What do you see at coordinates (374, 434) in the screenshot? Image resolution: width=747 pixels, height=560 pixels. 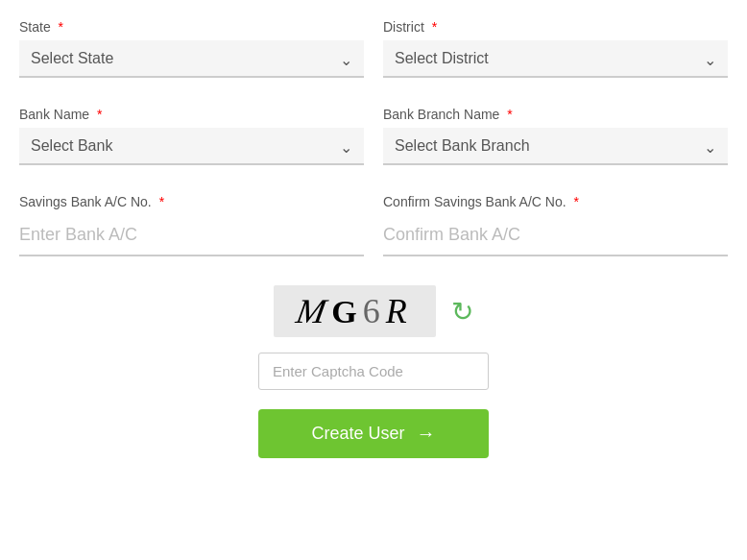 I see `create-user-button: Create User →` at bounding box center [374, 434].